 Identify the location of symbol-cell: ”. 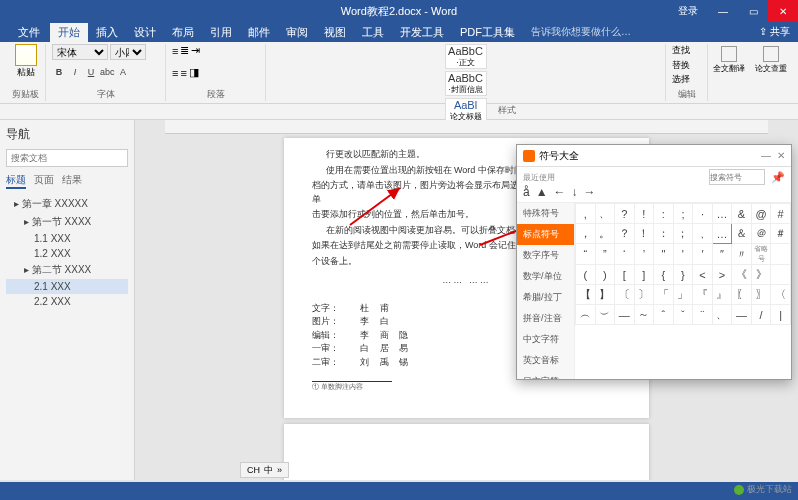
(605, 254).